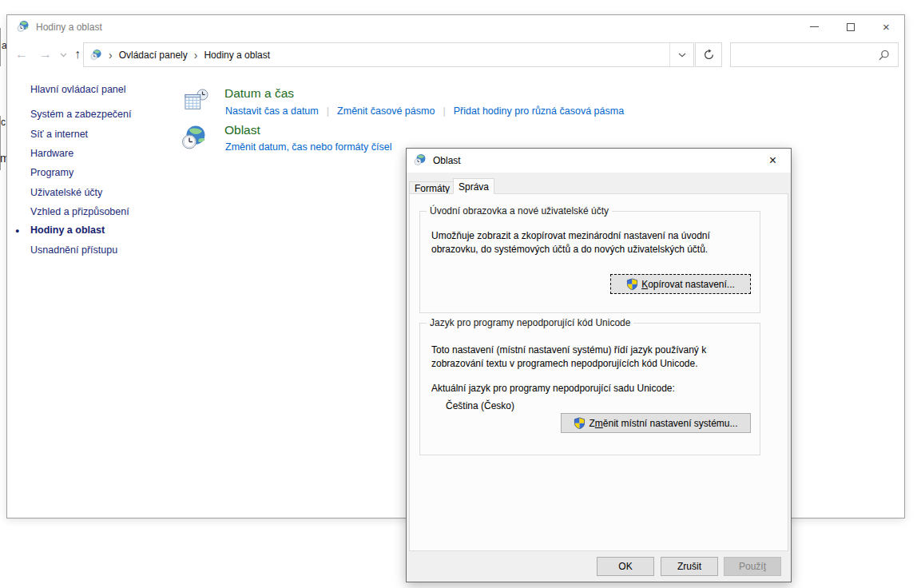  I want to click on sidebar-item-system-security: Systém a zabezpečení, so click(81, 114).